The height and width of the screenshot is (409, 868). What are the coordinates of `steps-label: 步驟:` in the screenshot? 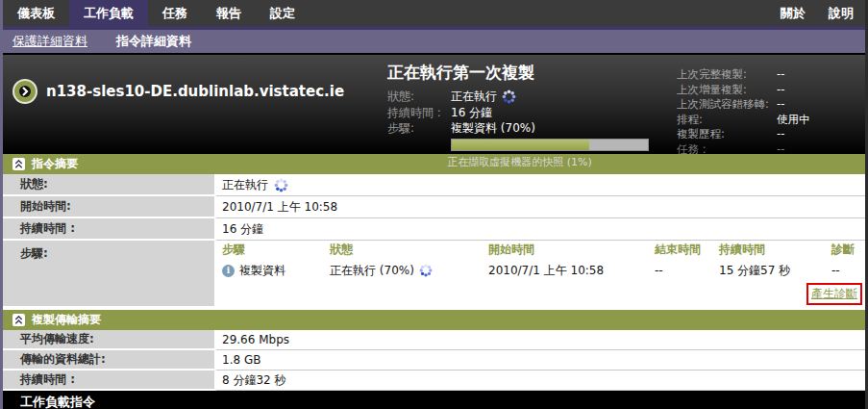 It's located at (110, 274).